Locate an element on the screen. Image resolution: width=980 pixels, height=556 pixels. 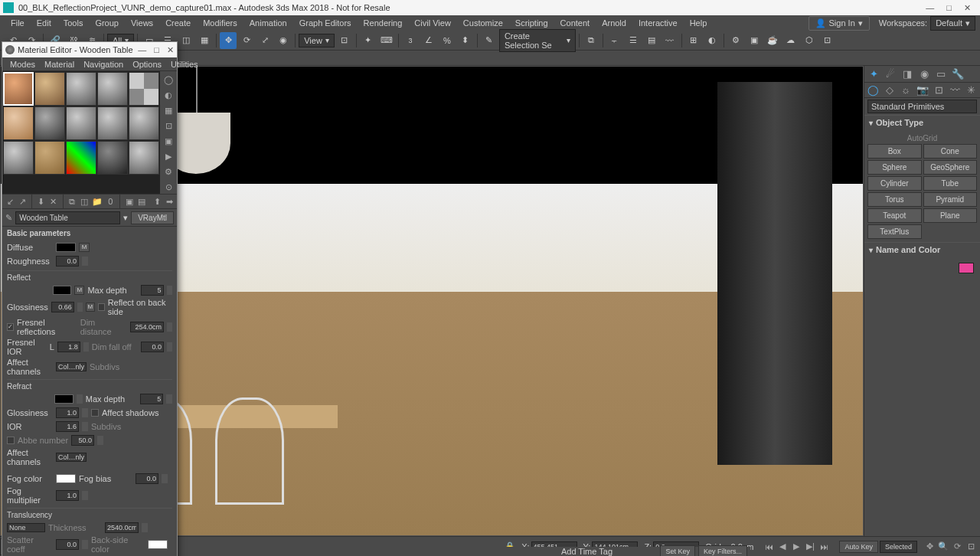
workspaces-dropdown: Default▾ is located at coordinates (952, 23).